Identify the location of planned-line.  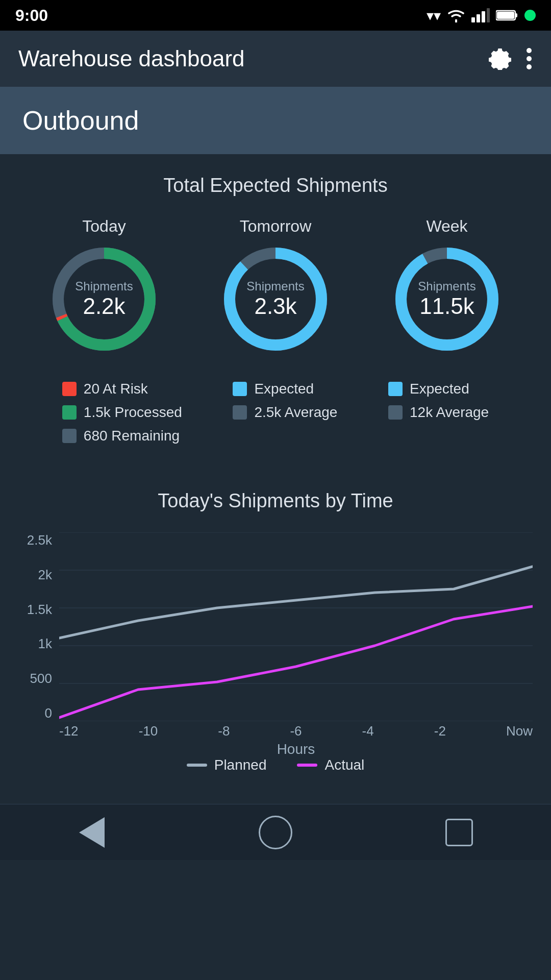
(197, 765).